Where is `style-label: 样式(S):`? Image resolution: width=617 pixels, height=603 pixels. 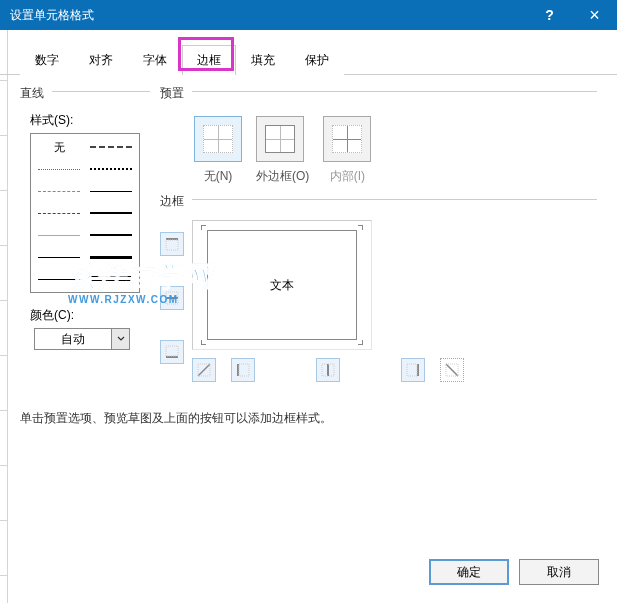 style-label: 样式(S): is located at coordinates (90, 120).